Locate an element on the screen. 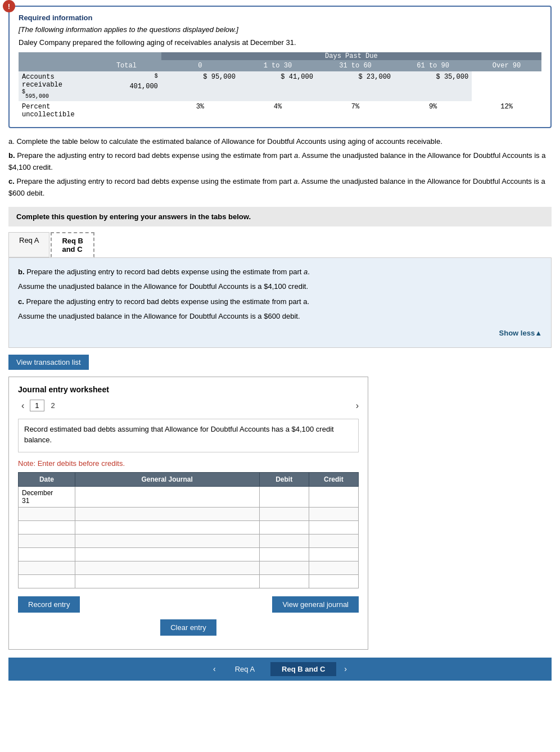 Image resolution: width=560 pixels, height=752 pixels. tab-c-assume: Assume the unadjusted balance in the All… is located at coordinates (159, 316).